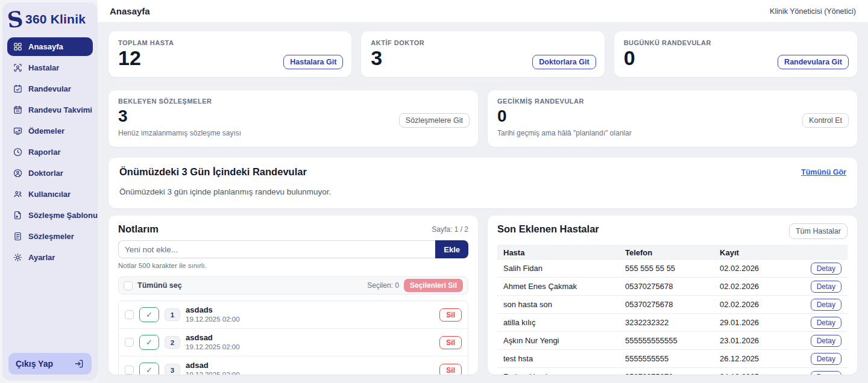 The width and height of the screenshot is (868, 383). I want to click on note-title: adsad, so click(310, 366).